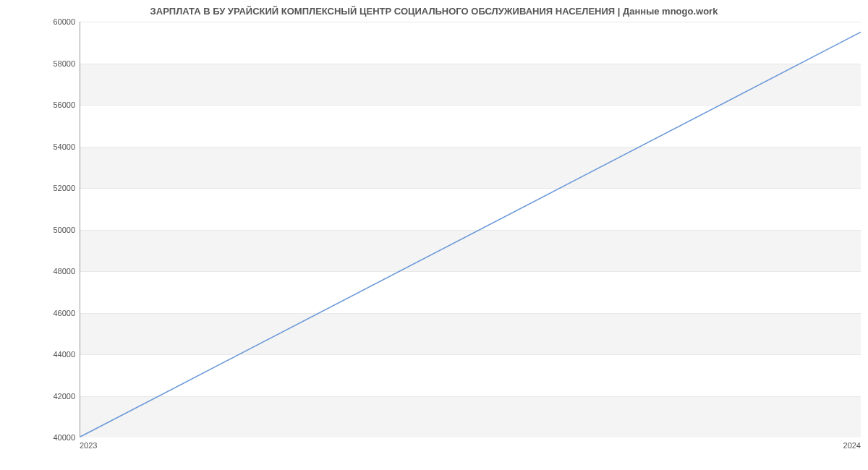 This screenshot has width=868, height=470. I want to click on chart-title: ЗАРПЛАТА В БУ УРАЙСКИЙ КОМПЛЕКСНЫЙ ЦЕНТР…, so click(434, 12).